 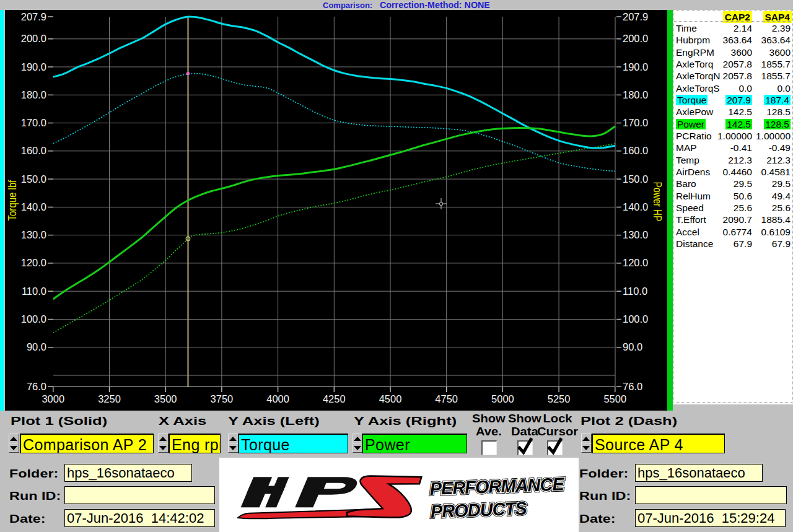 I want to click on svg-text: 3750, so click(x=222, y=399).